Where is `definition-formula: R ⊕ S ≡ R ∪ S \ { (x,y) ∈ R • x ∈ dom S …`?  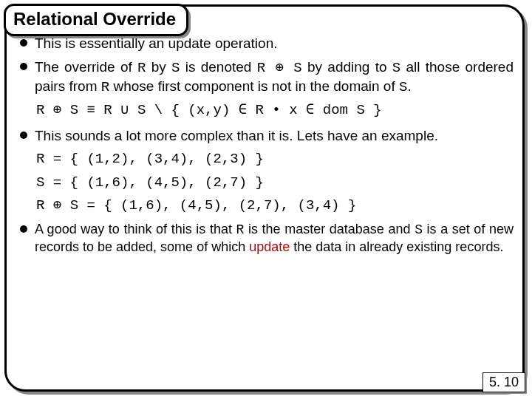 definition-formula: R ⊕ S ≡ R ∪ S \ { (x,y) ∈ R • x ∈ dom S … is located at coordinates (275, 111).